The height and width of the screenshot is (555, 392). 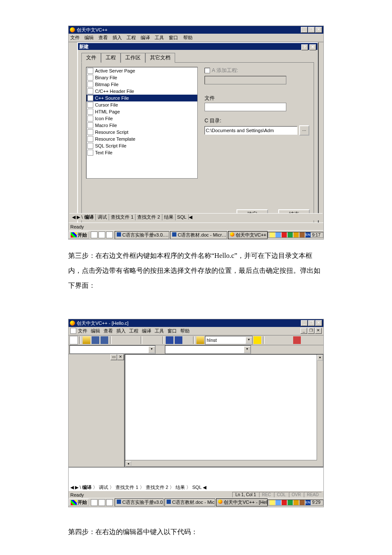 I want to click on window-list-icon, so click(x=187, y=340).